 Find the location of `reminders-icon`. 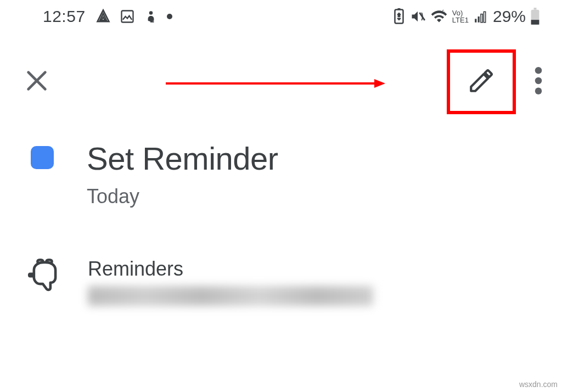

reminders-icon is located at coordinates (43, 276).